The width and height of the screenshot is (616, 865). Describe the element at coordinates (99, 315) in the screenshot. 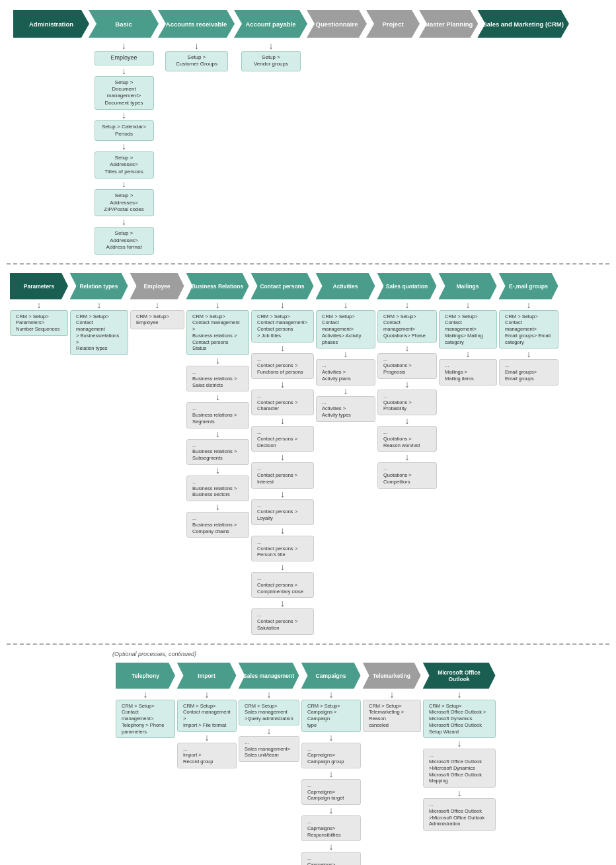

I see `col-relation-types: Relation types ↓ CRM > Setup>Contact man…` at that location.